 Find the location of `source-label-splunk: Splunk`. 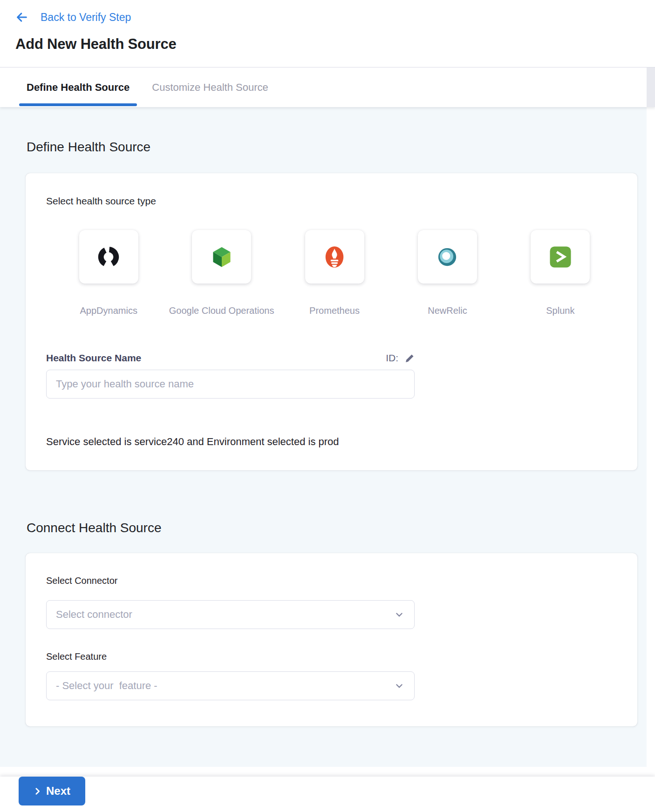

source-label-splunk: Splunk is located at coordinates (560, 311).